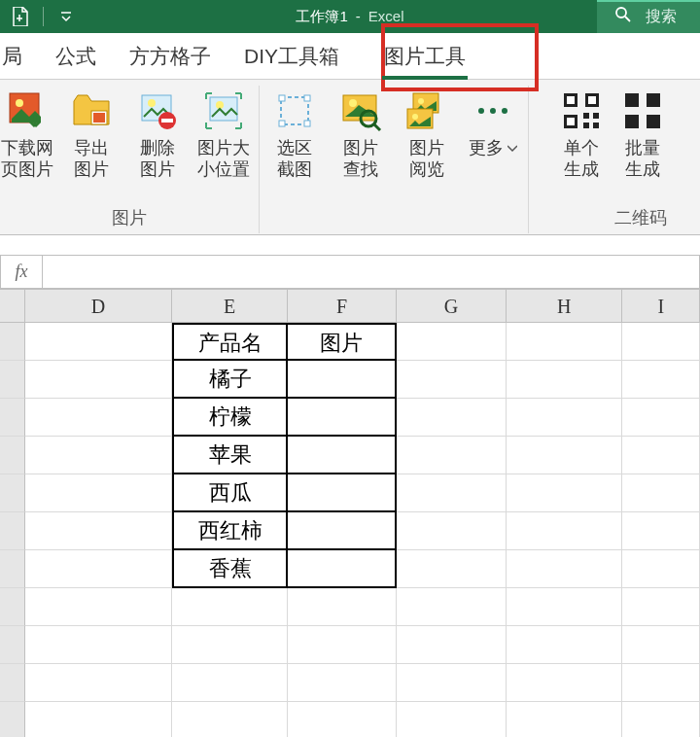 The height and width of the screenshot is (737, 700). I want to click on col-E: E, so click(229, 306).